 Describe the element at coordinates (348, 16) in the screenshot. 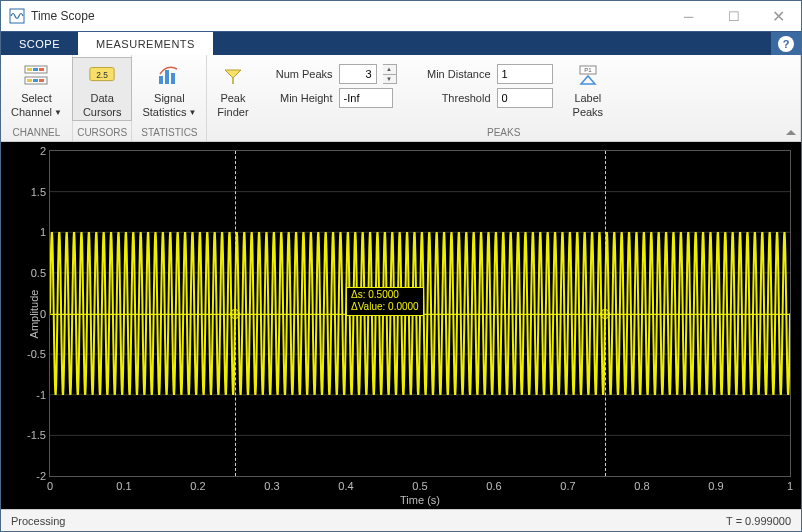

I see `window-title: Time Scope` at that location.